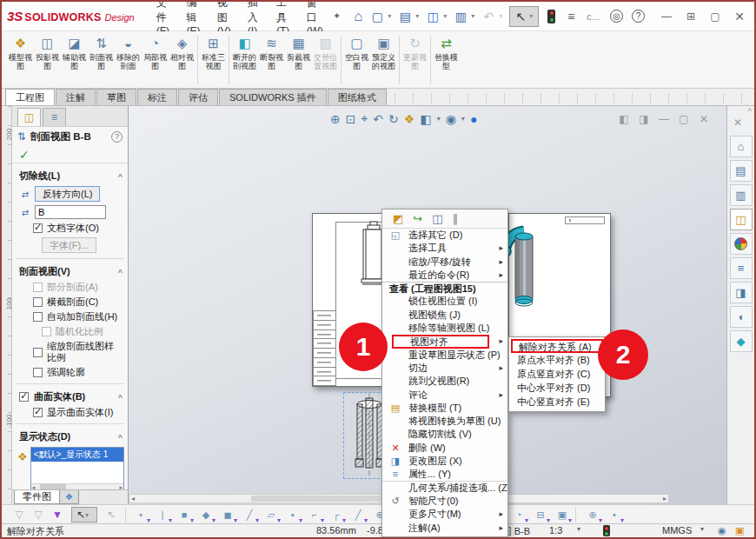 Image resolution: width=756 pixels, height=539 pixels. What do you see at coordinates (741, 170) in the screenshot?
I see `solidworks-resources-icon: ▤` at bounding box center [741, 170].